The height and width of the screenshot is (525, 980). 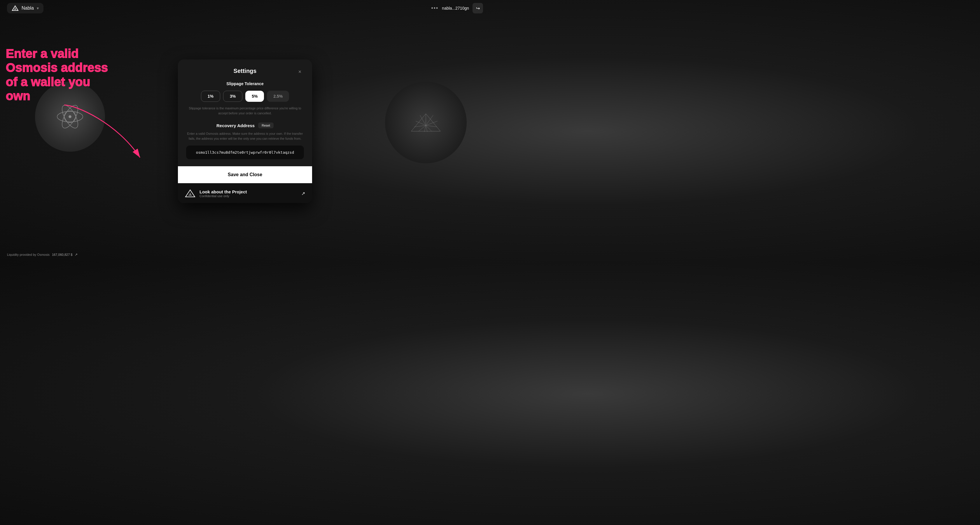 What do you see at coordinates (233, 96) in the screenshot?
I see `slippage-3-button: 3%` at bounding box center [233, 96].